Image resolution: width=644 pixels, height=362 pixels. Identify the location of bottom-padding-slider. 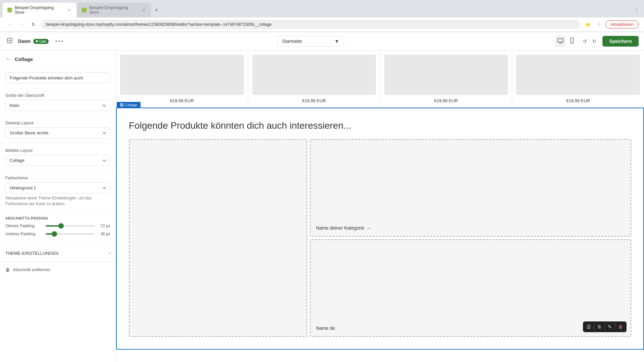
(70, 234).